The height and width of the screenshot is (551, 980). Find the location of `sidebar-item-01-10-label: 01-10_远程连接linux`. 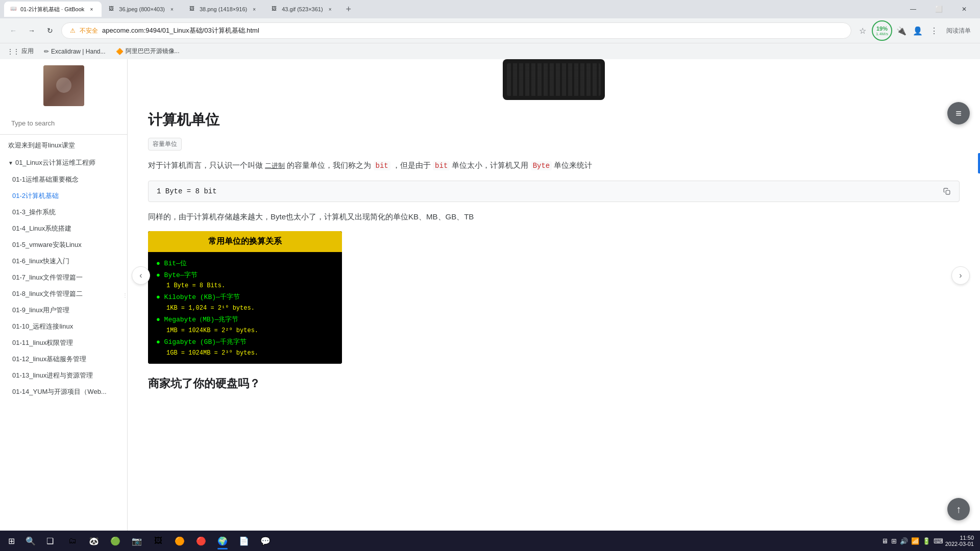

sidebar-item-01-10-label: 01-10_远程连接linux is located at coordinates (43, 327).